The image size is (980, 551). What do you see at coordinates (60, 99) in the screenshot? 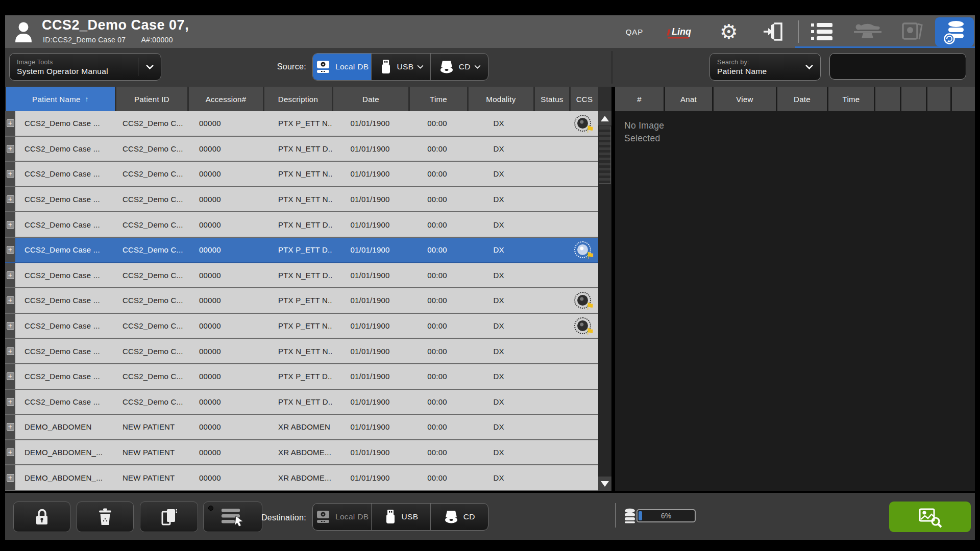
I see `col-header-patient-name: Patient Name ↑` at bounding box center [60, 99].